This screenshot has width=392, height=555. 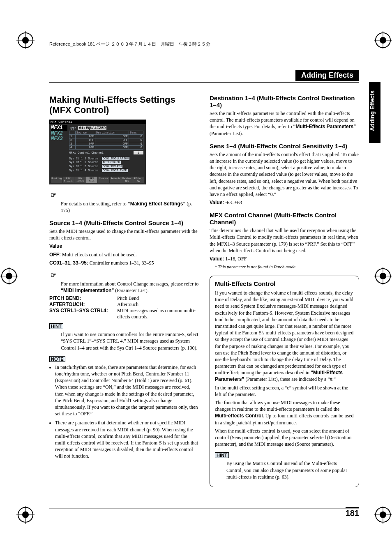 What do you see at coordinates (59, 128) in the screenshot?
I see `mfx-tab-1: MFX1` at bounding box center [59, 128].